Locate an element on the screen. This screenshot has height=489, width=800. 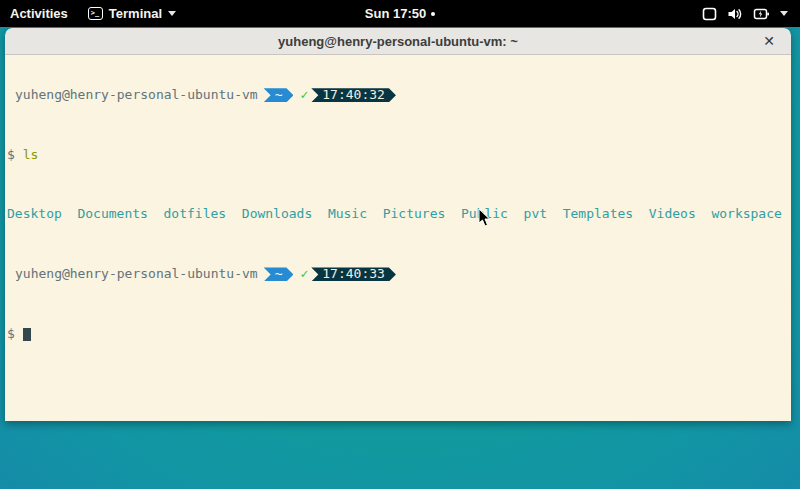
system-status-area is located at coordinates (745, 14).